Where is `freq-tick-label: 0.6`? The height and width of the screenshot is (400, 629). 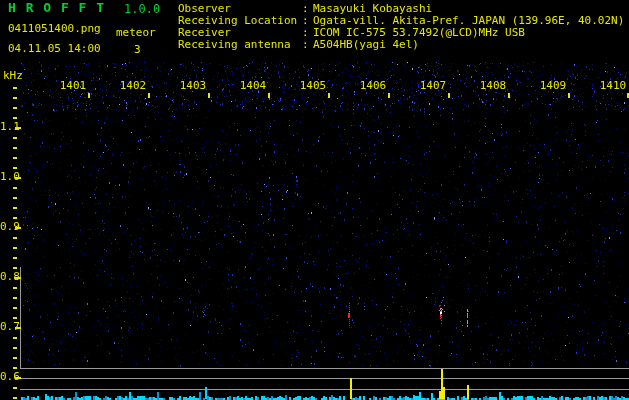
freq-tick-label: 0.6 is located at coordinates (8, 377).